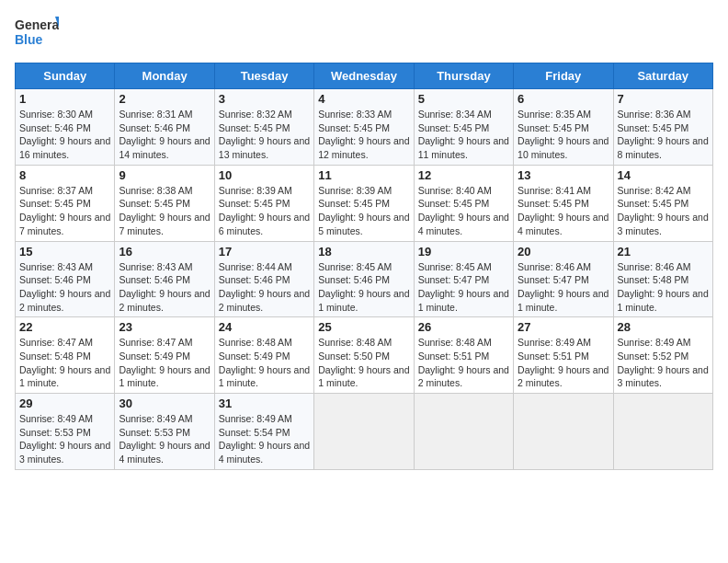 This screenshot has width=728, height=563. Describe the element at coordinates (463, 127) in the screenshot. I see `calendar-cell: 5 Sunrise: 8:34 AMSunset: 5:45 PMDayligh…` at that location.